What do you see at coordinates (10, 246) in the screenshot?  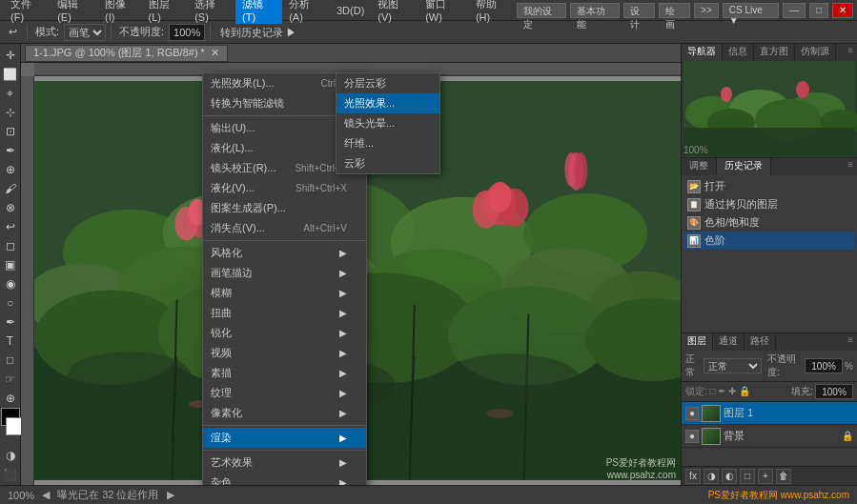 I see `eraser-tool: ◻` at bounding box center [10, 246].